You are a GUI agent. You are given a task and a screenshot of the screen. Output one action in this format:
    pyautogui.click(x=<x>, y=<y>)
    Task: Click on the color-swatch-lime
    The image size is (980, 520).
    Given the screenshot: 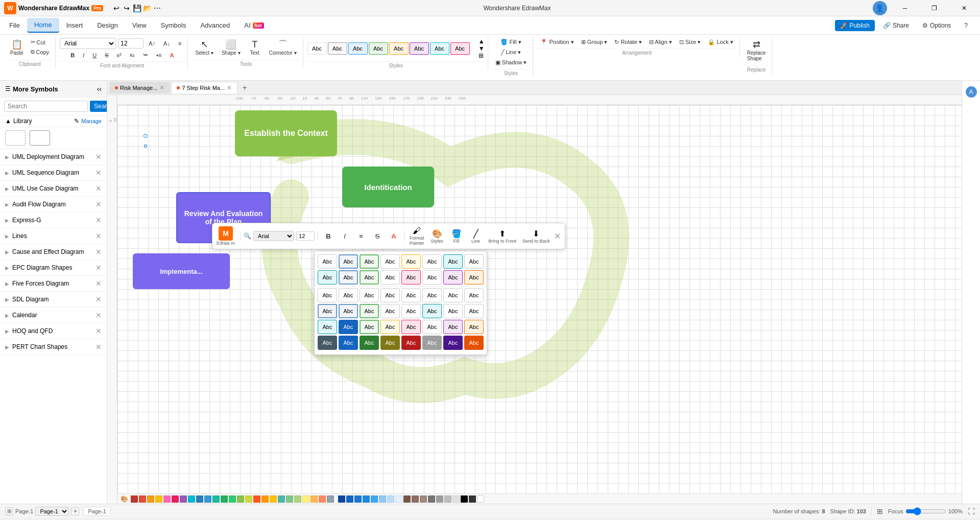 What is the action you would take?
    pyautogui.click(x=241, y=499)
    